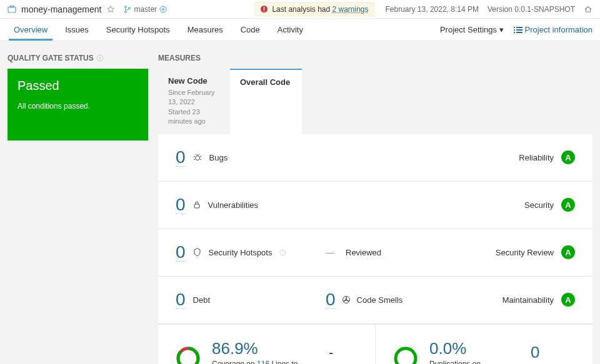 This screenshot has height=364, width=600. Describe the element at coordinates (78, 58) in the screenshot. I see `quality-gate-header: QUALITY GATE STATUS ?` at that location.